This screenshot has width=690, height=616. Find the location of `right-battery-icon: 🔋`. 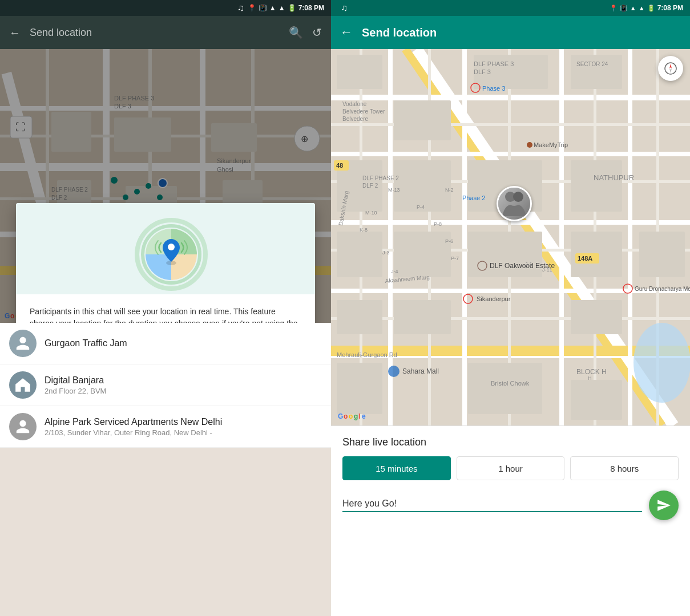

right-battery-icon: 🔋 is located at coordinates (651, 8).